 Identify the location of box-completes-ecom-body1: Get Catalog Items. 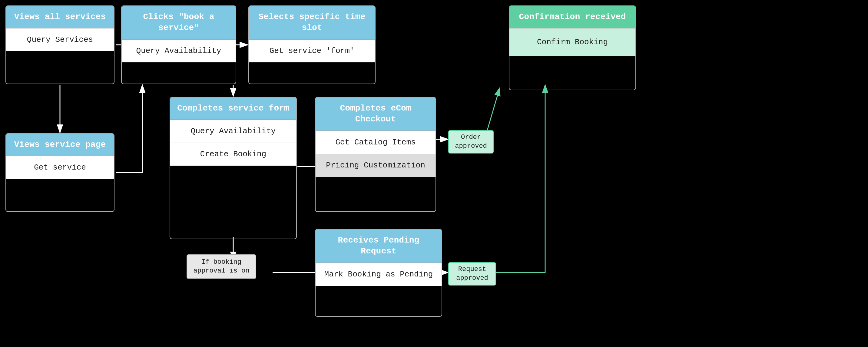
(375, 143).